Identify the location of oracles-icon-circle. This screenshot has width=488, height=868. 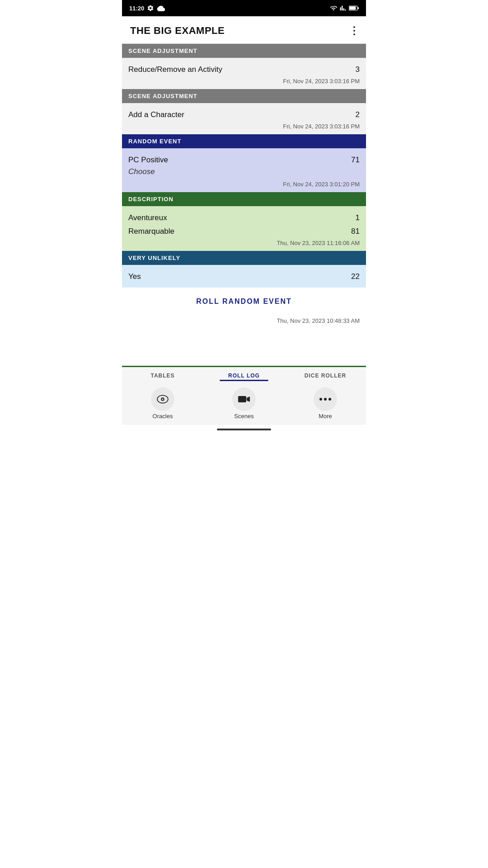
(163, 399).